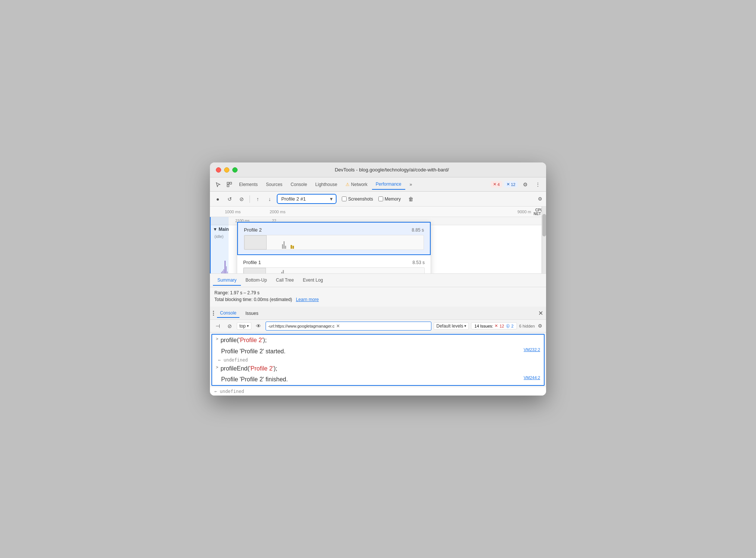 Image resolution: width=756 pixels, height=558 pixels. Describe the element at coordinates (378, 199) in the screenshot. I see `performance-toolbar: ● ↺ ⊘ ↑ ↓ Profile 2 #1Profile 1 #1 ▼ Scr…` at that location.